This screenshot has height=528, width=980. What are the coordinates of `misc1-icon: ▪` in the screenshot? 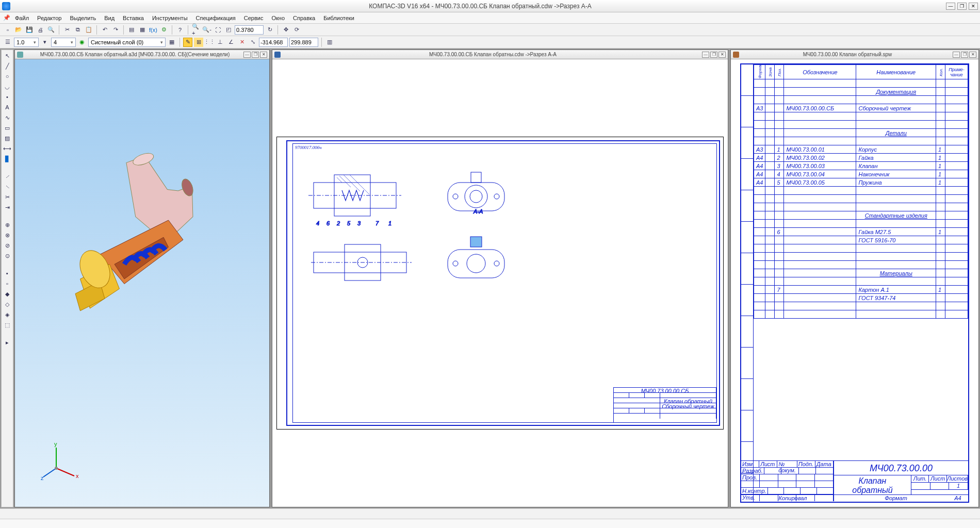 It's located at (7, 273).